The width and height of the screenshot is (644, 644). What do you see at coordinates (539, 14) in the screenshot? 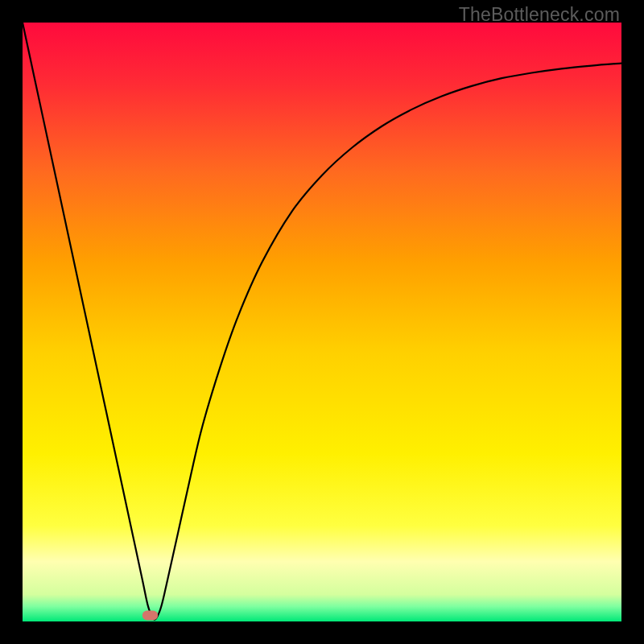
I see `watermark-text: TheBottleneck.com` at bounding box center [539, 14].